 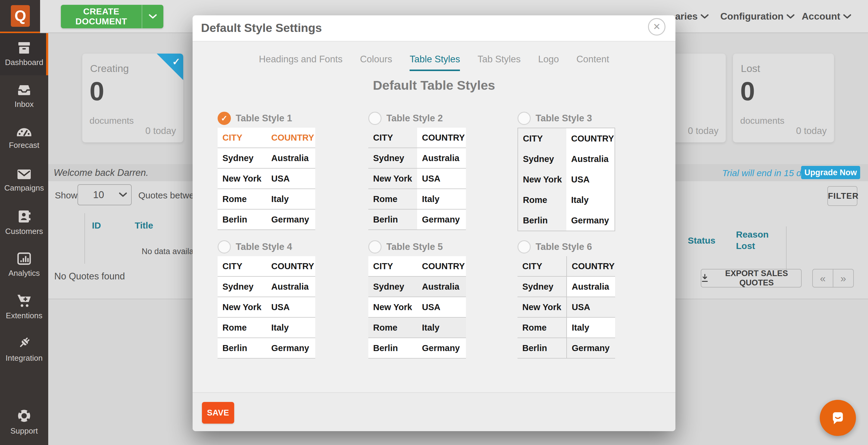 I want to click on sidebar-item-label: Dashboard, so click(x=24, y=63).